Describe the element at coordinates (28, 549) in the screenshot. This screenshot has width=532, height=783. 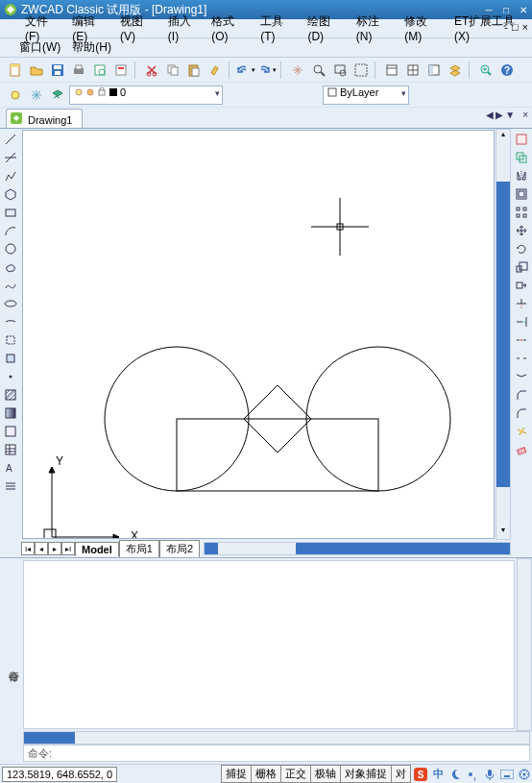
I see `tab-nav-first: I◂` at that location.